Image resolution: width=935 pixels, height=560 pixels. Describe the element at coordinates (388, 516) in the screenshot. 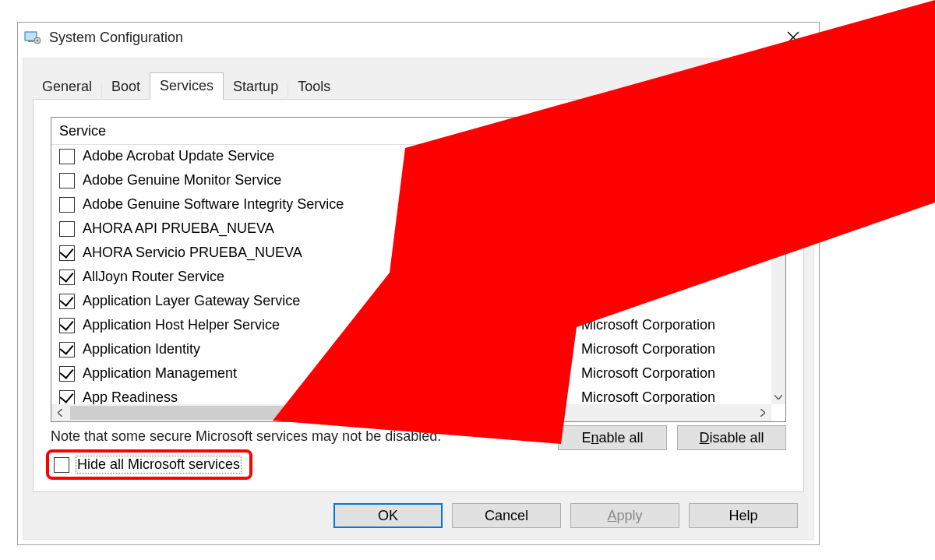

I see `ok-button: OK` at that location.